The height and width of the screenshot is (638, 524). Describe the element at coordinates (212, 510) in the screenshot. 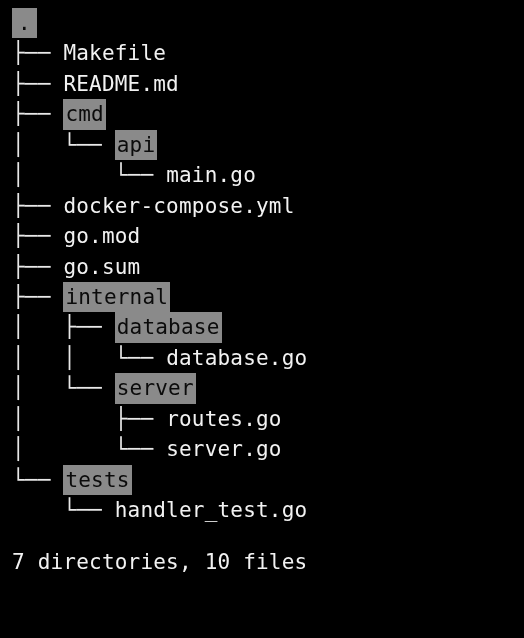

I see `file-name: handler_test.go` at that location.